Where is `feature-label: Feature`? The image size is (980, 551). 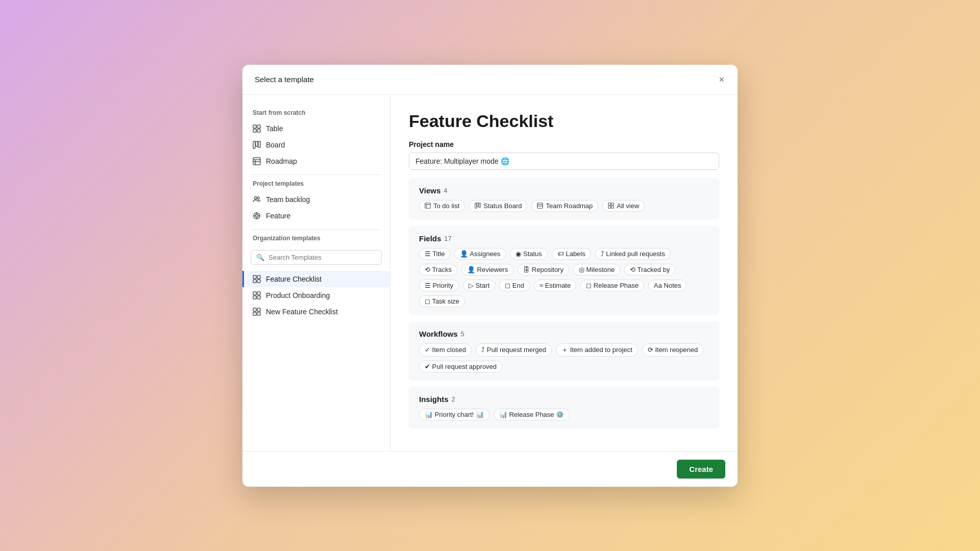 feature-label: Feature is located at coordinates (278, 216).